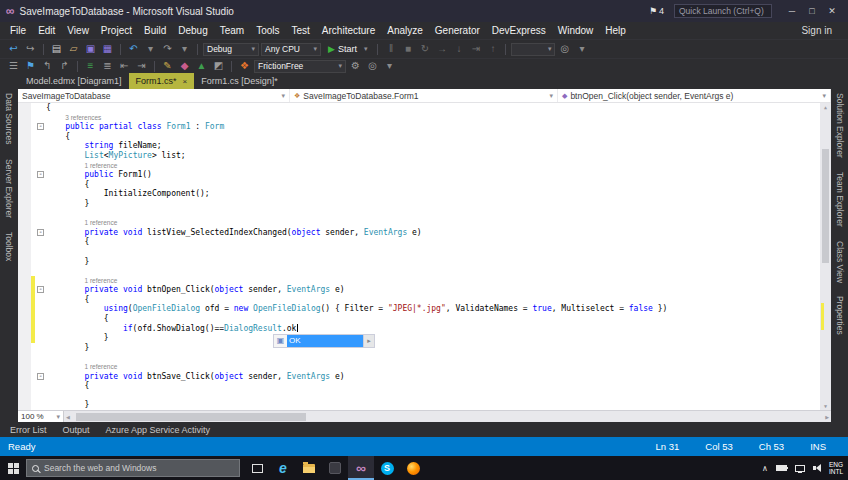  I want to click on menu-analyze: Analyze, so click(405, 30).